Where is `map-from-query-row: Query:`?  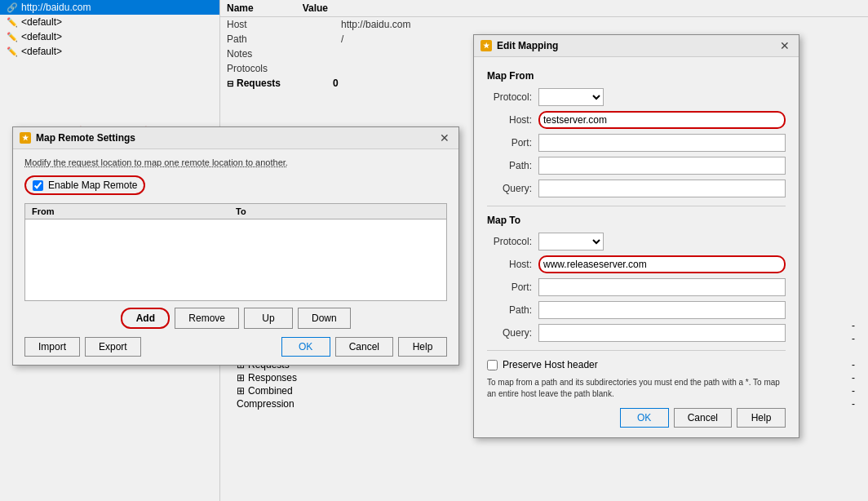 map-from-query-row: Query: is located at coordinates (636, 188).